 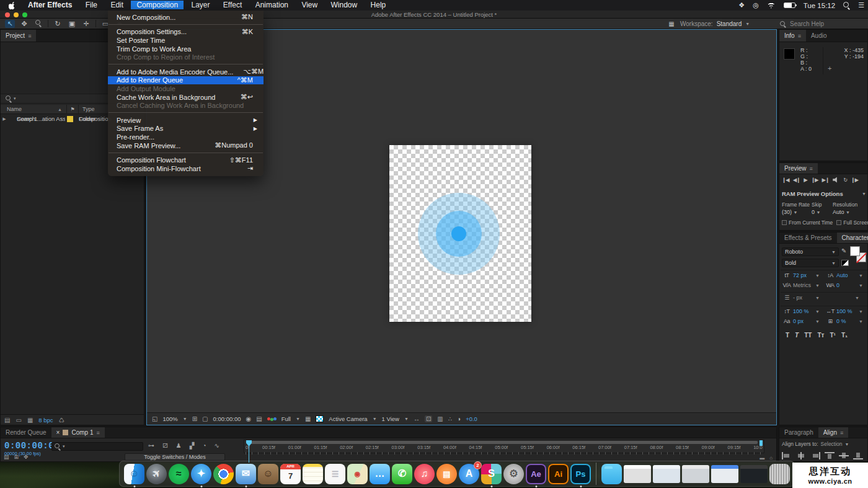 What do you see at coordinates (200, 5) in the screenshot?
I see `menubar-item: Layer` at bounding box center [200, 5].